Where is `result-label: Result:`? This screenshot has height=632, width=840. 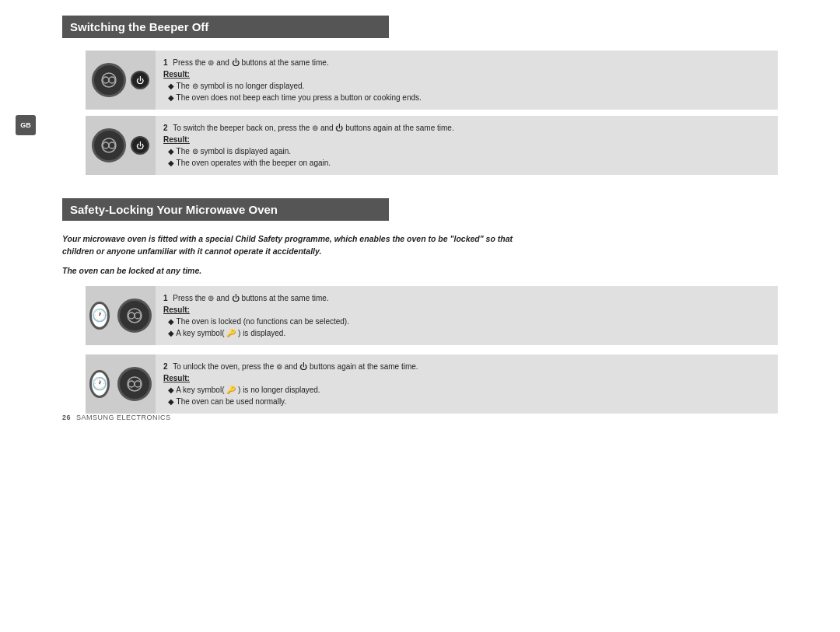
result-label: Result: is located at coordinates (177, 75).